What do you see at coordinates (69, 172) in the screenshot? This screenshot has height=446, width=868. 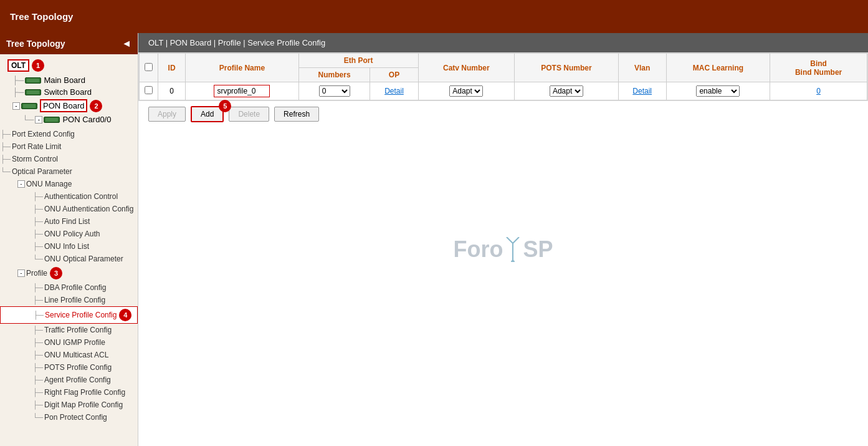 I see `sidebar-item-optical-param: └─ Optical Parameter` at bounding box center [69, 172].